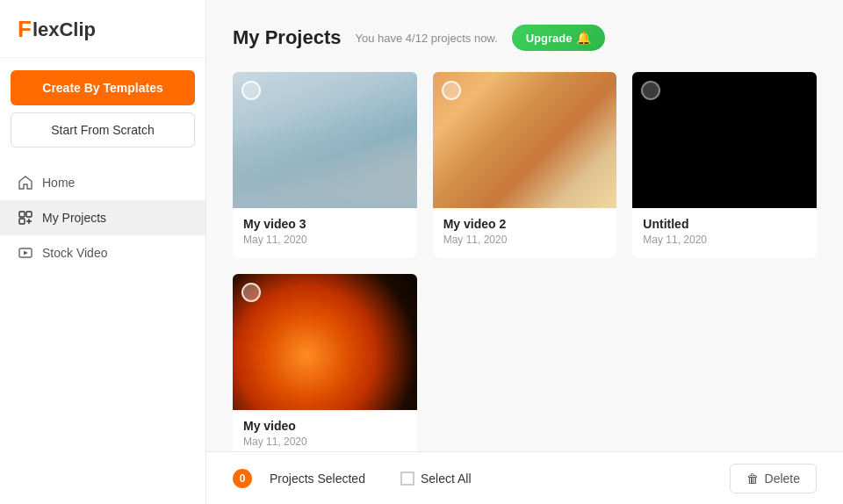  What do you see at coordinates (651, 90) in the screenshot?
I see `select-circle-untitled` at bounding box center [651, 90].